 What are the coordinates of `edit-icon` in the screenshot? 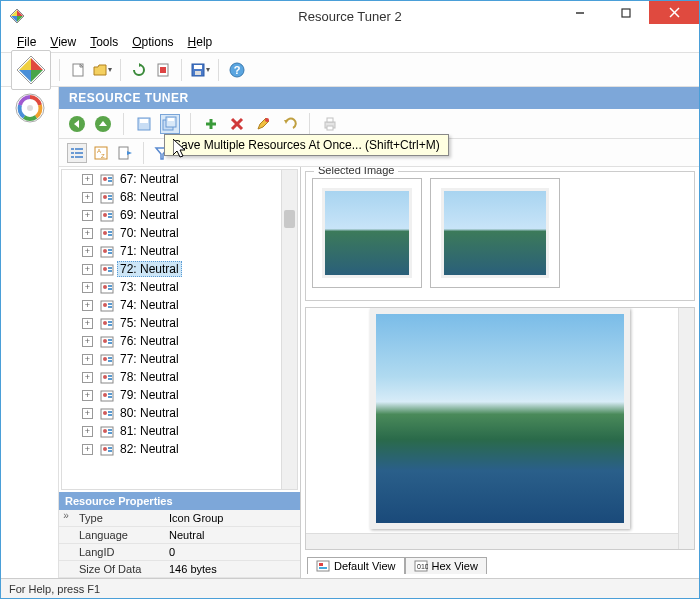 It's located at (263, 124).